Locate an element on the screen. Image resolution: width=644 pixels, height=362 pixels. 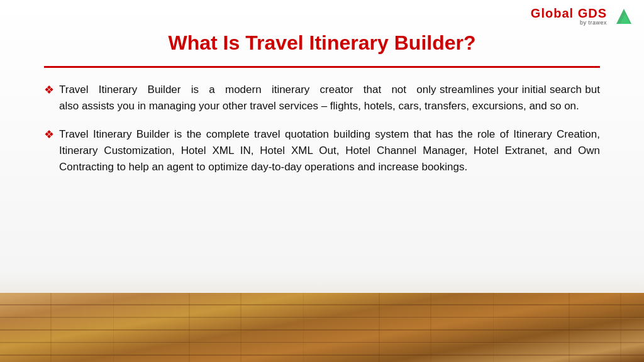
page-title: What Is Travel Itinerary Builder? is located at coordinates (322, 43).